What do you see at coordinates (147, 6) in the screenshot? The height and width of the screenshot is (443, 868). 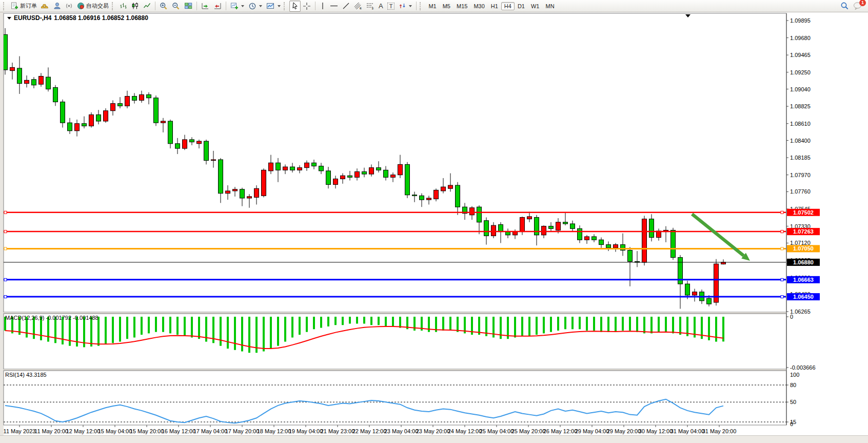 I see `line-chart-icon` at bounding box center [147, 6].